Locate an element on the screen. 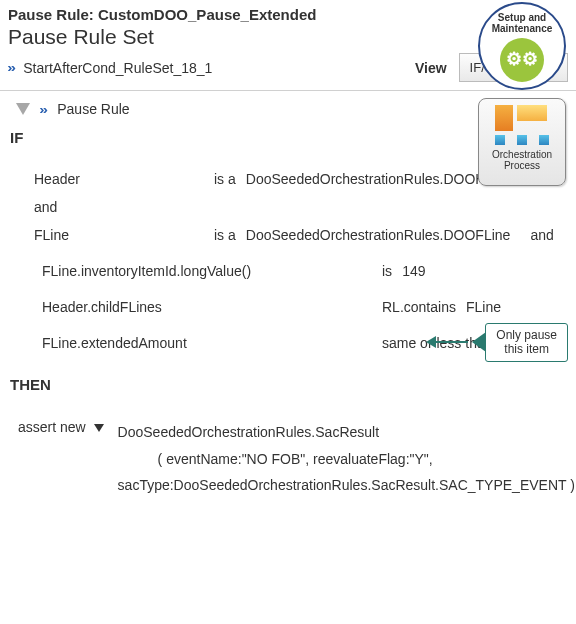  pause-rule-label: Pause Rule is located at coordinates (93, 109).